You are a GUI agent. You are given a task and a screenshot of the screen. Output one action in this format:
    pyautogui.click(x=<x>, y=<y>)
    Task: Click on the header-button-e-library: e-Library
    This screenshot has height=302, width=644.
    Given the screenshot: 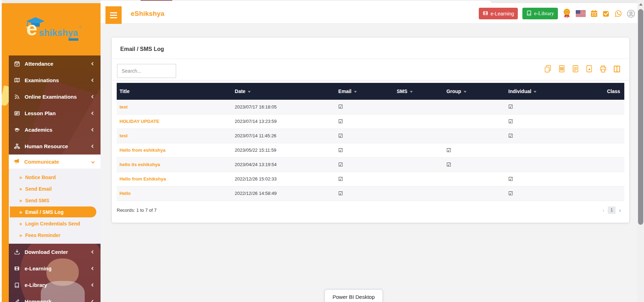 What is the action you would take?
    pyautogui.click(x=540, y=13)
    